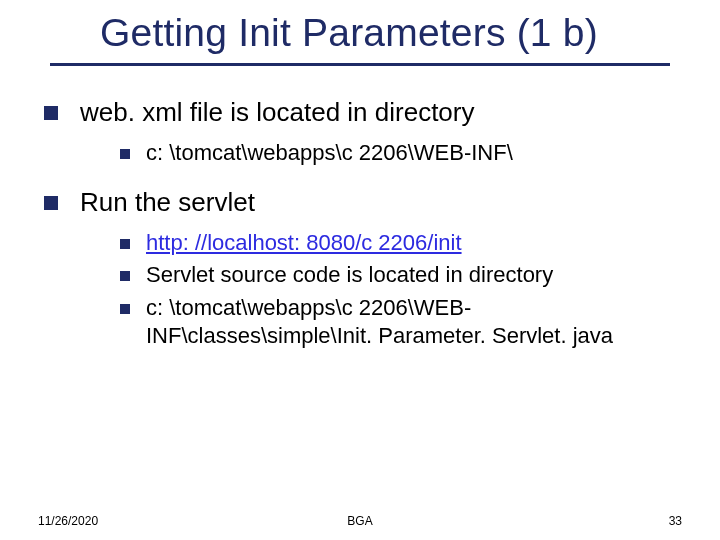  Describe the element at coordinates (403, 275) in the screenshot. I see `sub-source-located: Servlet source code is located in direct…` at that location.